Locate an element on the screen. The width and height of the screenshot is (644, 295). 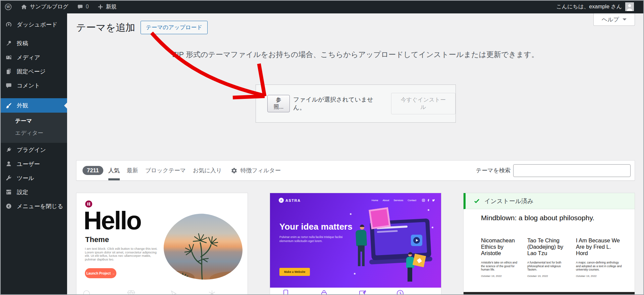
sidebar-label-collapse: メニューを閉じる is located at coordinates (40, 206).